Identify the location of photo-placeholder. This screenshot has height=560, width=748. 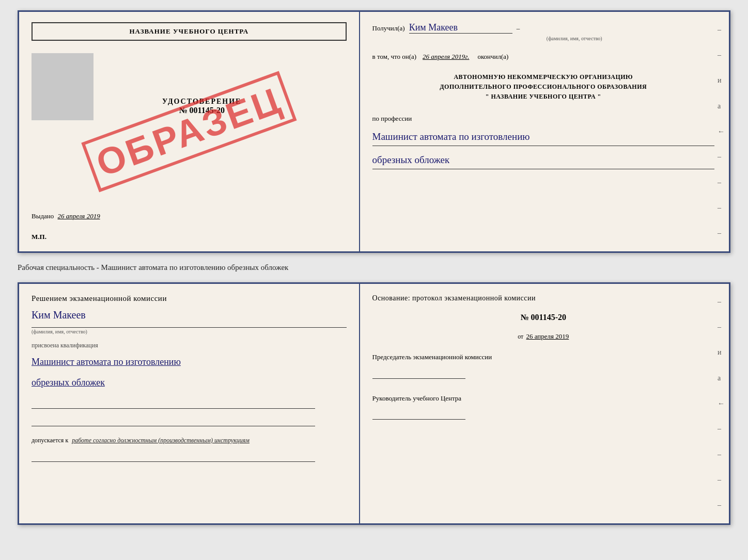
(63, 87).